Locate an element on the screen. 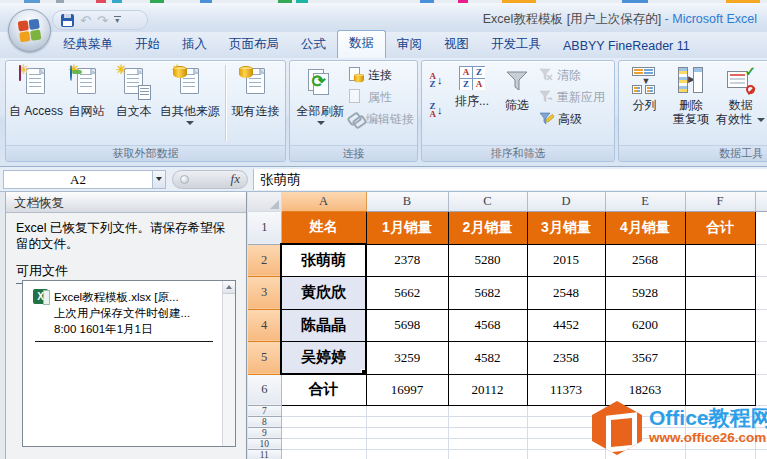  active-cell-A2: 张萌萌 is located at coordinates (324, 260).